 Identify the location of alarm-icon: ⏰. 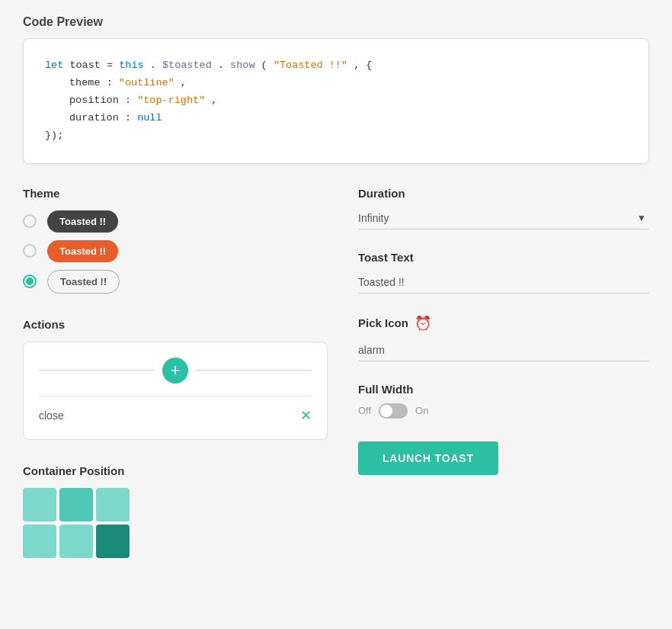
(423, 323).